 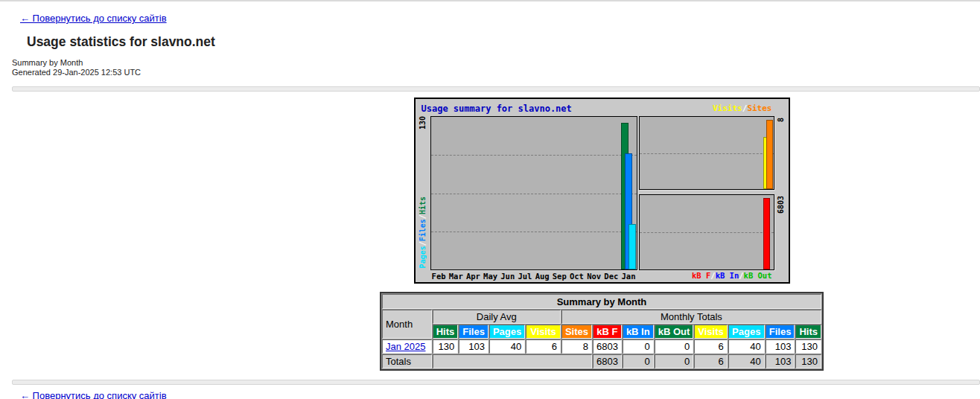 I want to click on month-label: Nov, so click(x=594, y=276).